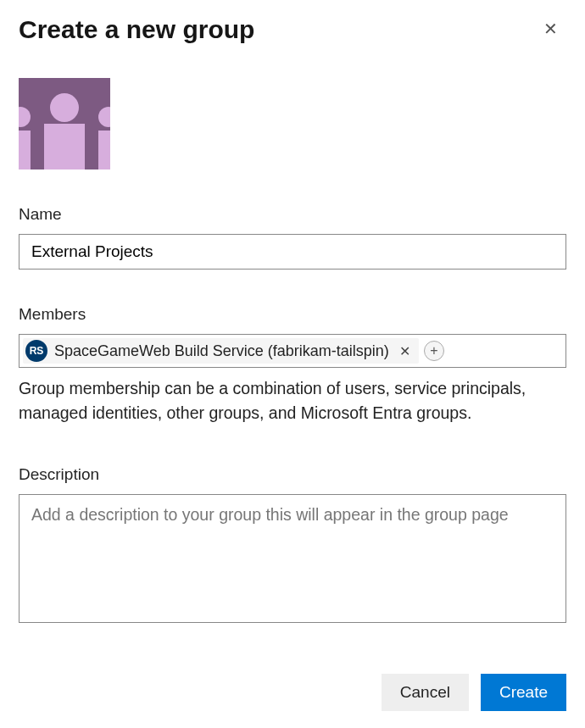 The width and height of the screenshot is (585, 728). What do you see at coordinates (292, 30) in the screenshot?
I see `dialog-header: Create a new group ✕` at bounding box center [292, 30].